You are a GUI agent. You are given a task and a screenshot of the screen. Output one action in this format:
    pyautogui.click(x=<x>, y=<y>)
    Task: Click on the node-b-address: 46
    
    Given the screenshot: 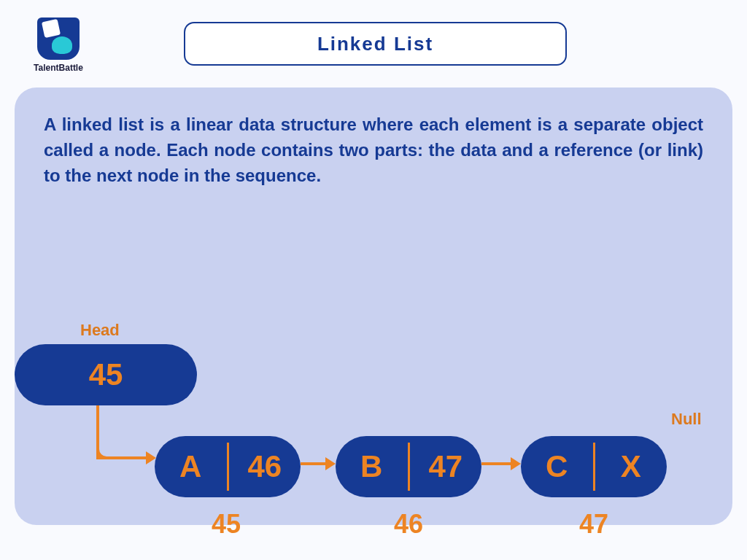 What is the action you would take?
    pyautogui.click(x=409, y=524)
    